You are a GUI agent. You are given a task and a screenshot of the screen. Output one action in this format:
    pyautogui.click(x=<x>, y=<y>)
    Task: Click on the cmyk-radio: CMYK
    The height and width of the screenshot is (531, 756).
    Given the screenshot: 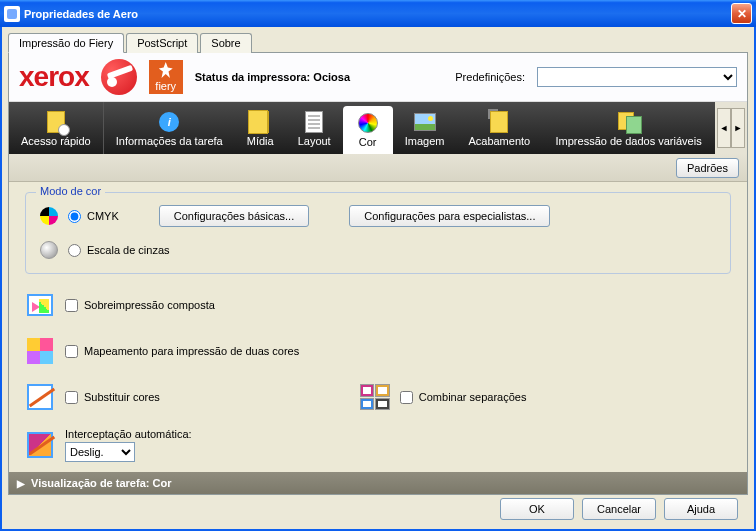 What is the action you would take?
    pyautogui.click(x=94, y=216)
    